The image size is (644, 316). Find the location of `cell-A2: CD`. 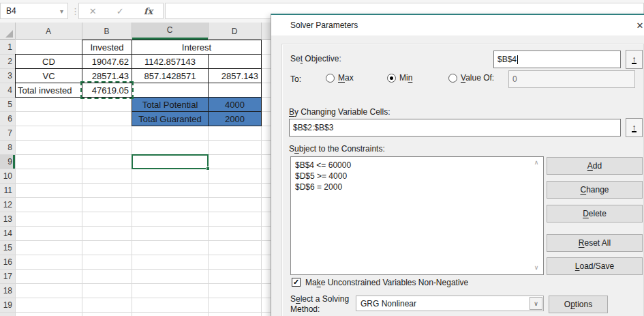

cell-A2: CD is located at coordinates (49, 61).